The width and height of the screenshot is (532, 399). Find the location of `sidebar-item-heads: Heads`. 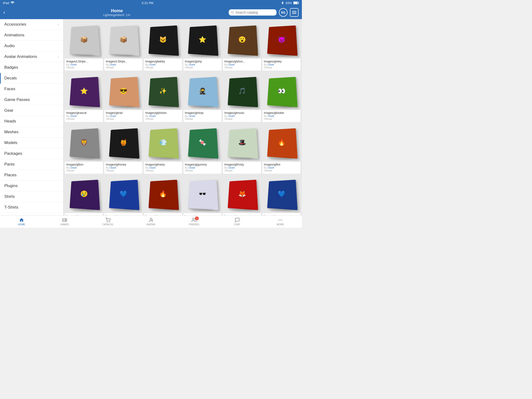

sidebar-item-heads: Heads is located at coordinates (32, 121).